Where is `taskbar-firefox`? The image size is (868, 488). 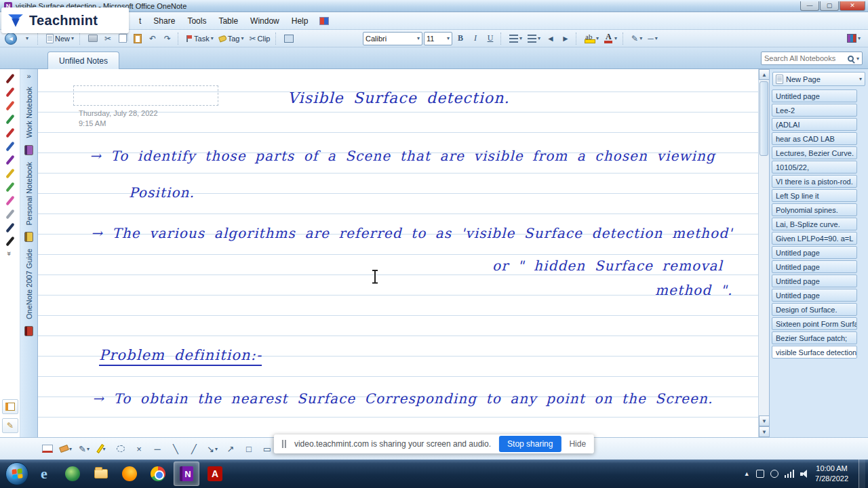 taskbar-firefox is located at coordinates (130, 474).